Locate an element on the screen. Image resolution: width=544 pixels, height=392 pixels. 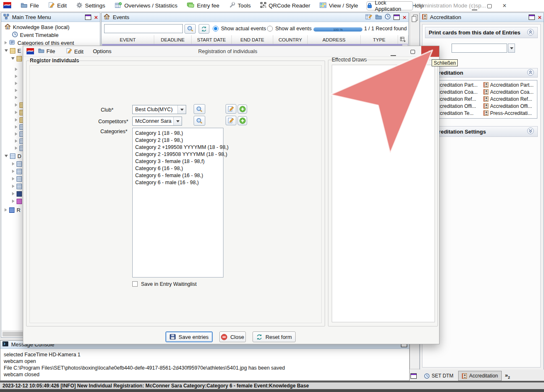
competitors-edit-button is located at coordinates (231, 120).